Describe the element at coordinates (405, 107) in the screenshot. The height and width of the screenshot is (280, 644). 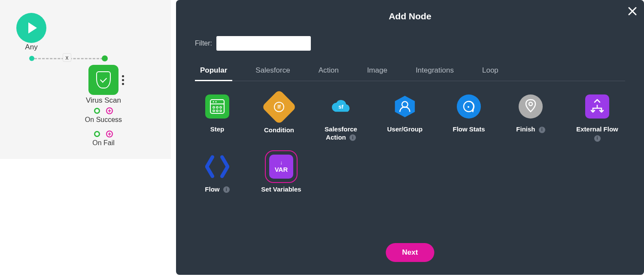
I see `user-icon` at that location.